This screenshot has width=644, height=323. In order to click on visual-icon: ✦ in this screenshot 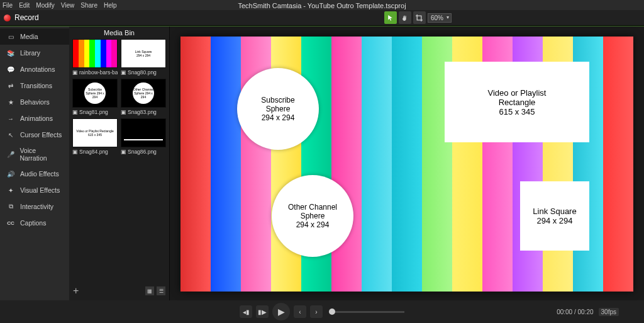, I will do `click(11, 190)`.